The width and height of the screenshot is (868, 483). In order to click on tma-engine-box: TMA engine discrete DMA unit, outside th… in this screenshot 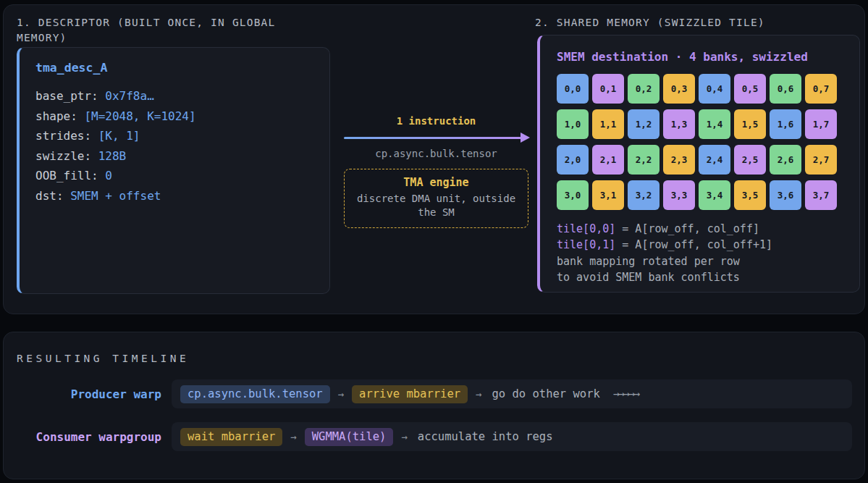, I will do `click(436, 198)`.